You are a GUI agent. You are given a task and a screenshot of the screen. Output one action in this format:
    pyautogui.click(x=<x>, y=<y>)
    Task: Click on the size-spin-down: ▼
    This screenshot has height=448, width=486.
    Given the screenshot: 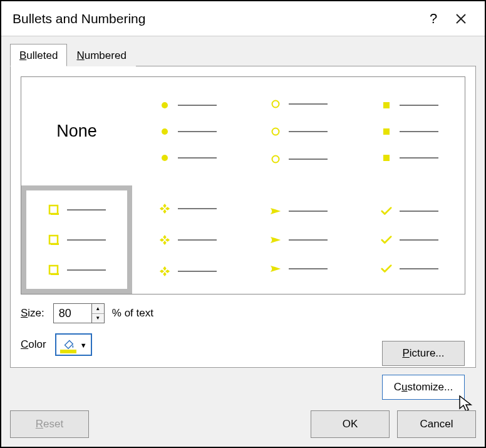 What is the action you would take?
    pyautogui.click(x=98, y=318)
    